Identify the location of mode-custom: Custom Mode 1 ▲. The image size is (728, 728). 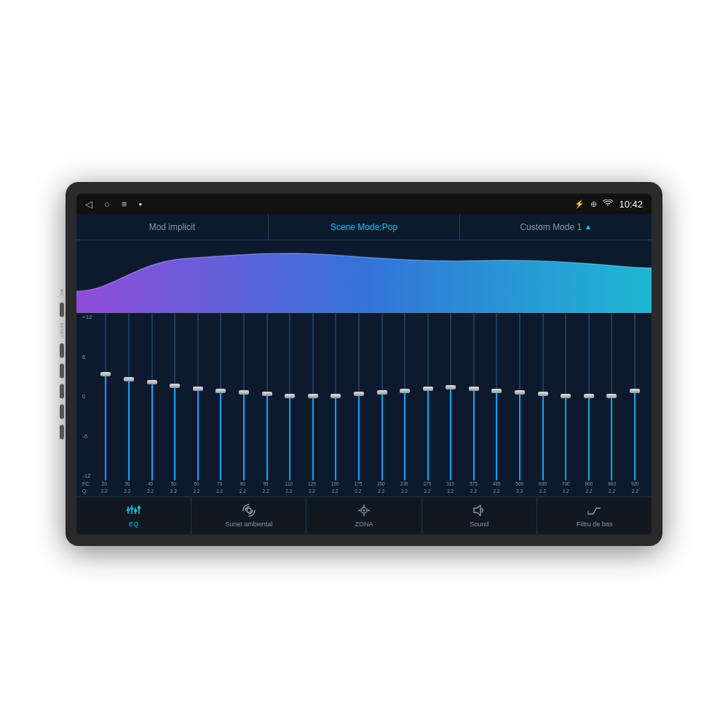
(556, 227).